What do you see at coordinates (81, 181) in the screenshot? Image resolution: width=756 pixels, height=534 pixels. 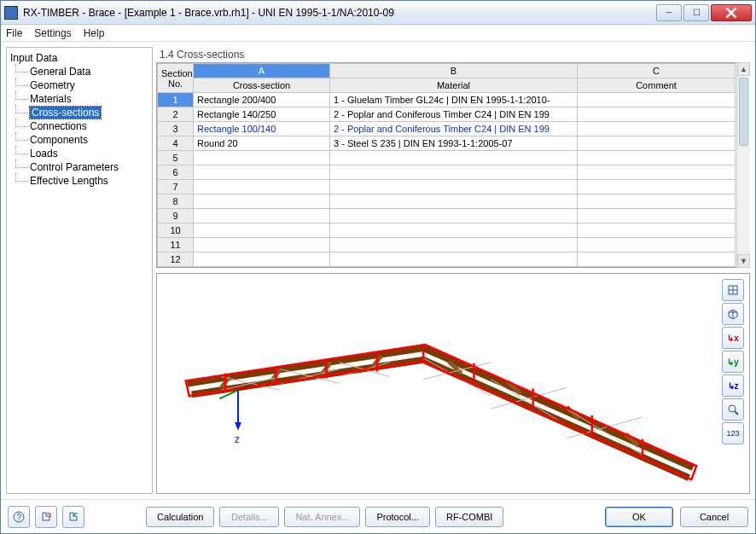 I see `tree-item-effective-lengths: Effective Lengths` at bounding box center [81, 181].